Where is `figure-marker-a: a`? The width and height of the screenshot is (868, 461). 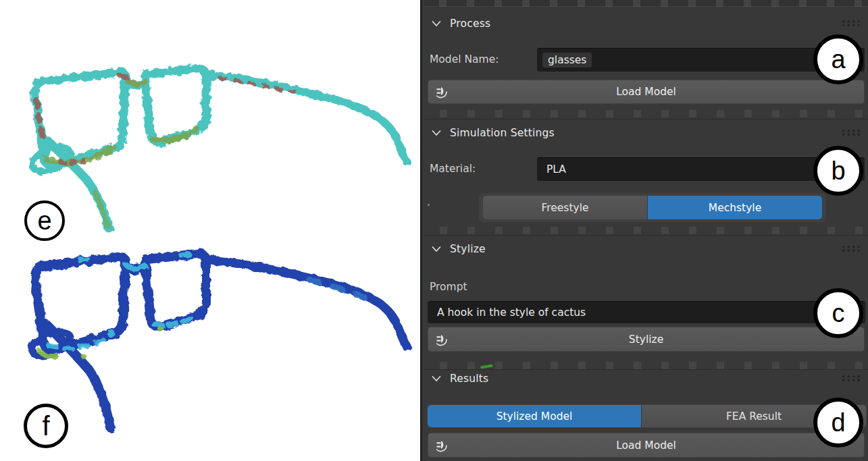 figure-marker-a: a is located at coordinates (838, 59).